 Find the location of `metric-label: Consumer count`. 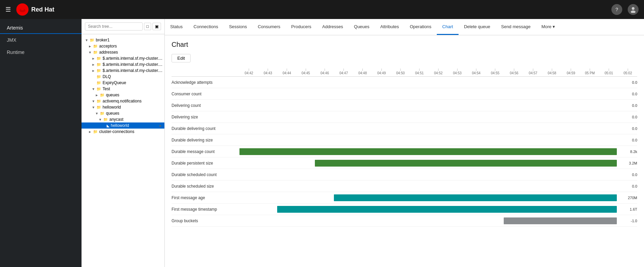

metric-label: Consumer count is located at coordinates (205, 94).